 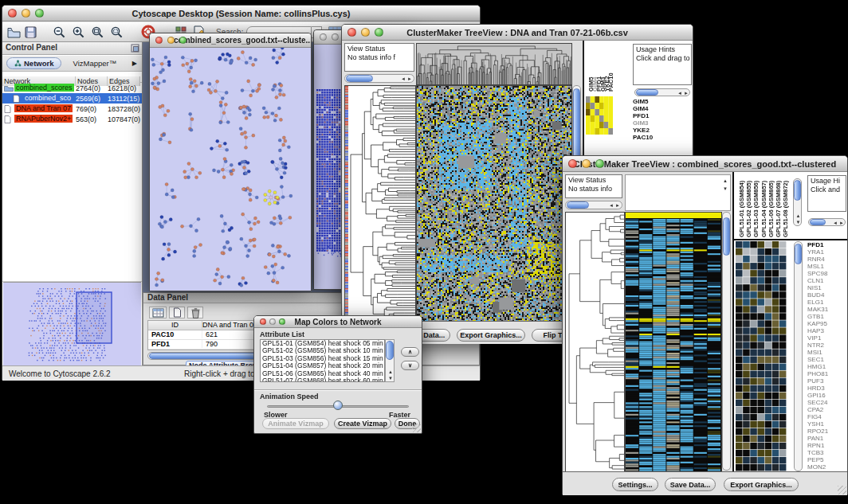 What do you see at coordinates (827, 395) in the screenshot?
I see `gene-label: GPI16` at bounding box center [827, 395].